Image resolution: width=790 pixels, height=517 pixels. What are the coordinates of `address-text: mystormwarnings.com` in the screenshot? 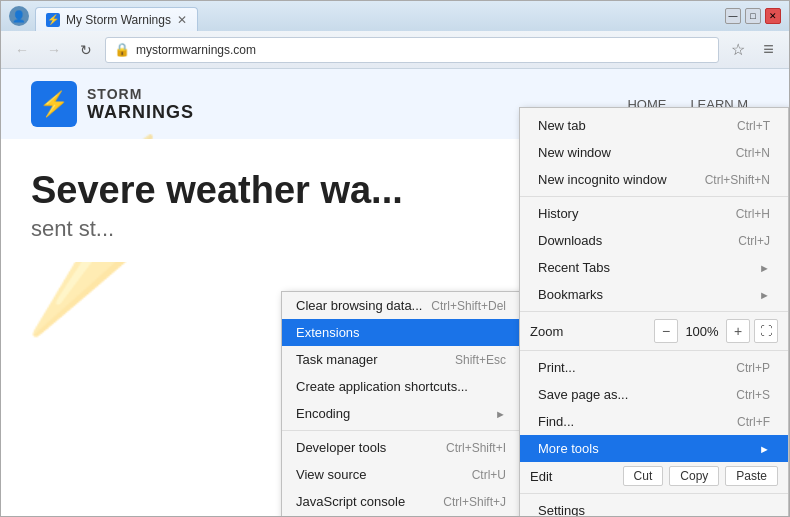 It's located at (196, 50).